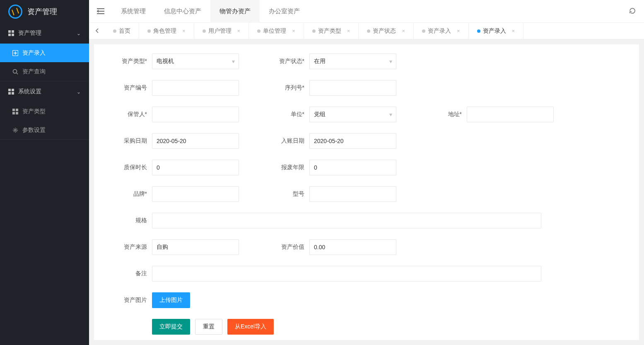 The image size is (644, 345). Describe the element at coordinates (166, 31) in the screenshot. I see `tab: 角色管理×` at that location.